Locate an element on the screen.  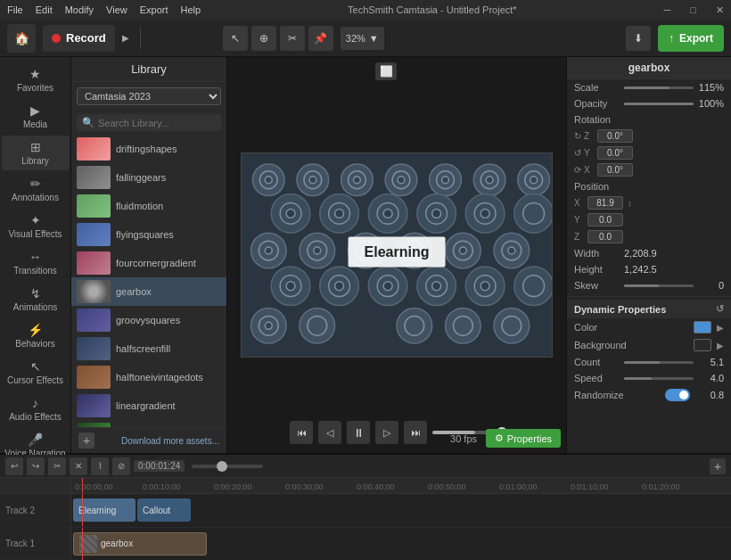
background-swatch is located at coordinates (702, 345).